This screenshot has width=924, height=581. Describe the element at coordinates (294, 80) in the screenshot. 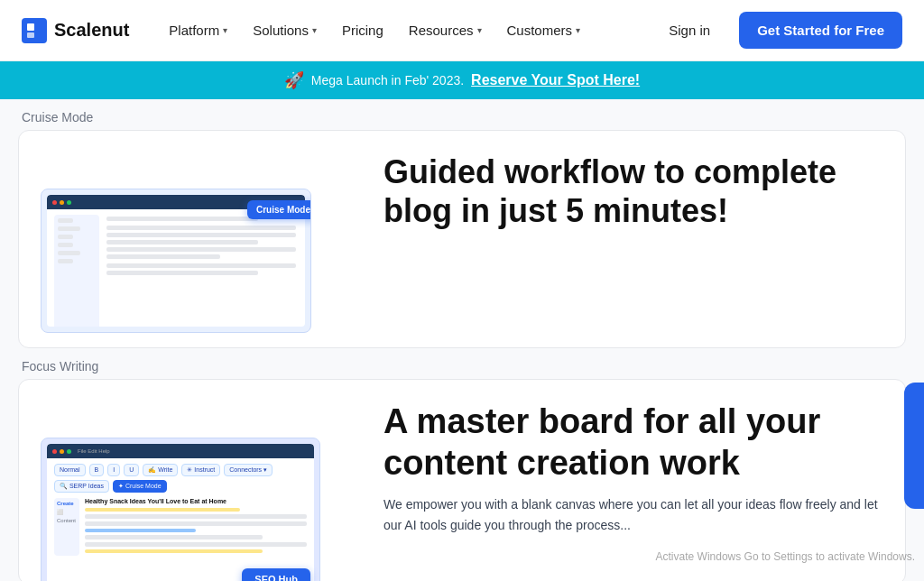

I see `announcement-emoji: 🚀` at that location.